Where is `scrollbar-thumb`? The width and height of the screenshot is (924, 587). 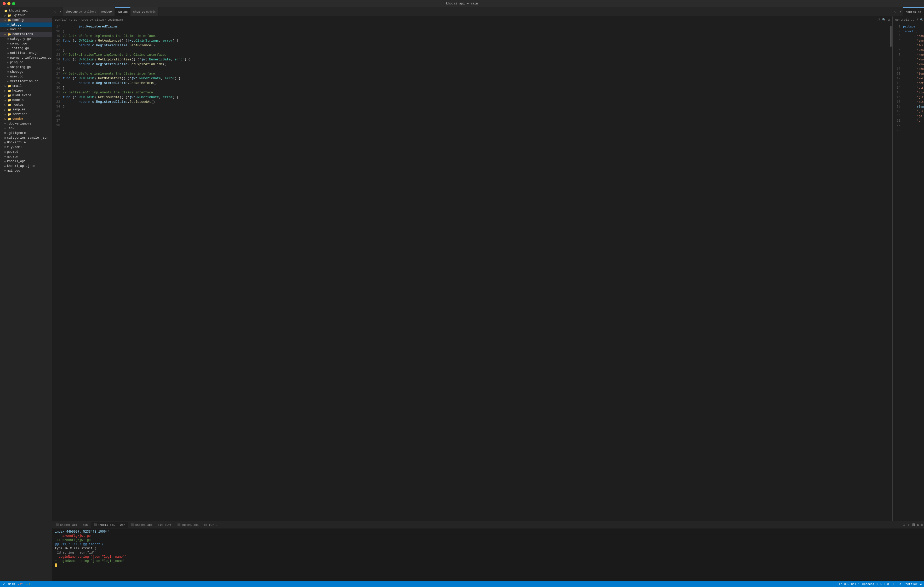 scrollbar-thumb is located at coordinates (891, 36).